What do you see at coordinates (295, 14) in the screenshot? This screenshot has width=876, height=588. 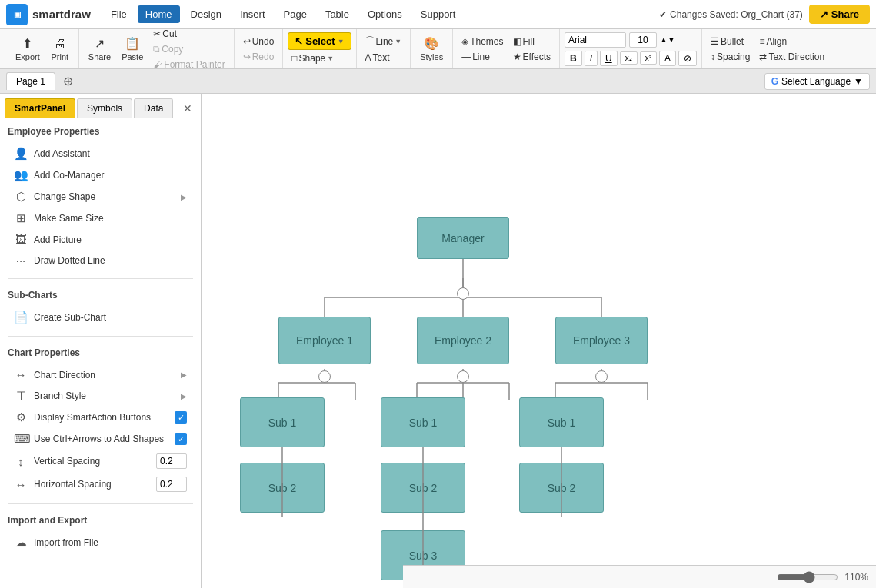 I see `nav-page: Page` at bounding box center [295, 14].